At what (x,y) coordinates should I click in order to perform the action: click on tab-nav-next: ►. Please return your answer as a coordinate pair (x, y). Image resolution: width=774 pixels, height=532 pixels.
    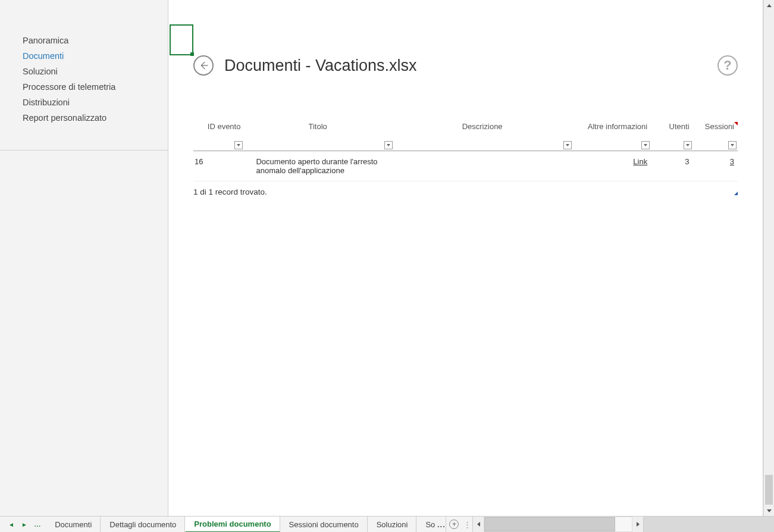
    Looking at the image, I should click on (24, 525).